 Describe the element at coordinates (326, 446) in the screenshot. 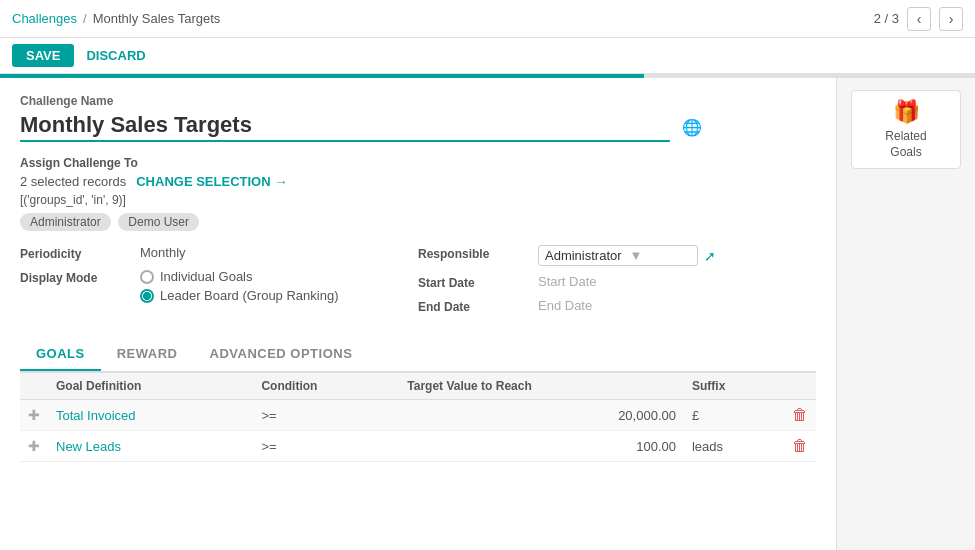

I see `condition-cell-2: >=` at that location.